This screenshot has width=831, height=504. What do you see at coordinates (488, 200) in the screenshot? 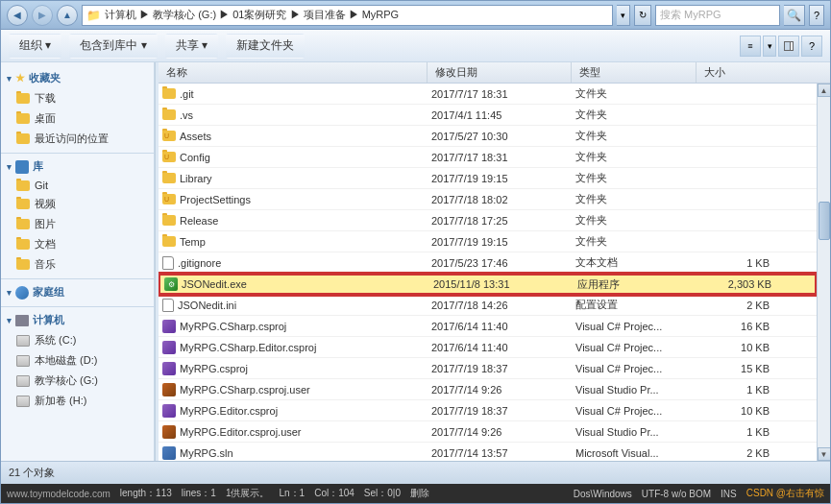
I see `table-row: U ProjectSettings 2017/7/18 18:02 文件夹` at bounding box center [488, 200].